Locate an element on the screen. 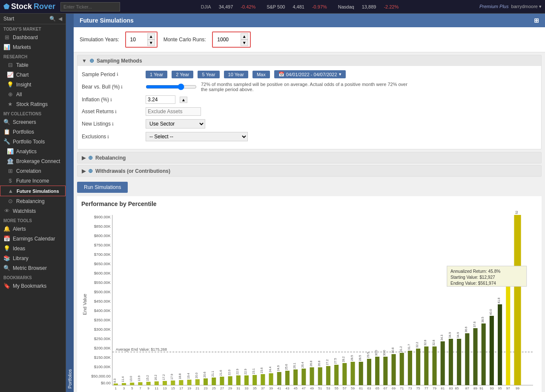 This screenshot has height=392, width=545. sidebar-item-correlation: ⊞ Correlation is located at coordinates (33, 171).